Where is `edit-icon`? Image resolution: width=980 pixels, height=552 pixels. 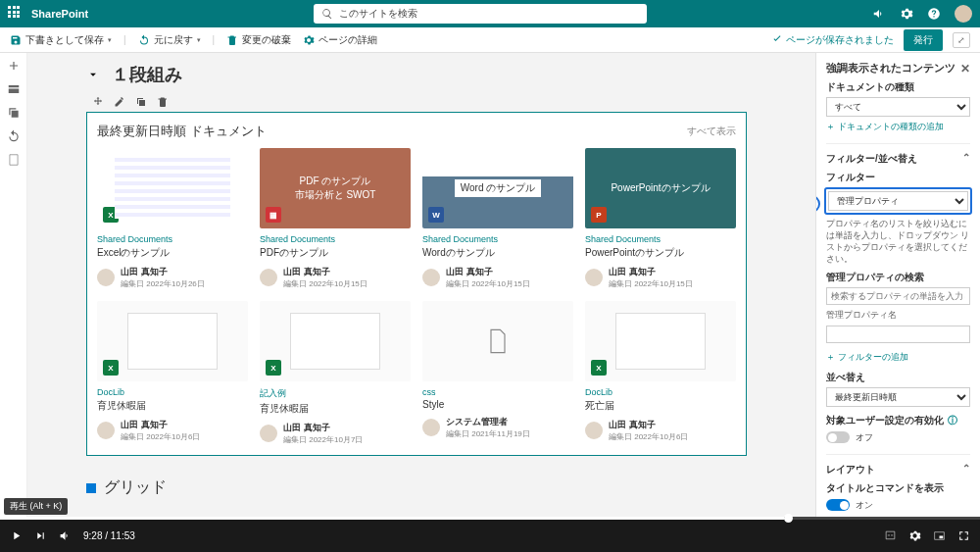 edit-icon is located at coordinates (120, 102).